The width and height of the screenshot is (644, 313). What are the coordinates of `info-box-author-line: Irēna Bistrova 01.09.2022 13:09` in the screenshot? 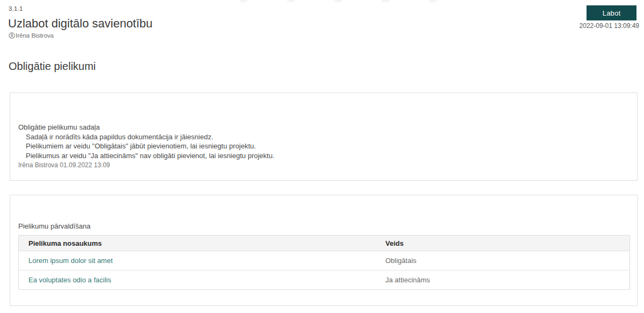 It's located at (322, 165).